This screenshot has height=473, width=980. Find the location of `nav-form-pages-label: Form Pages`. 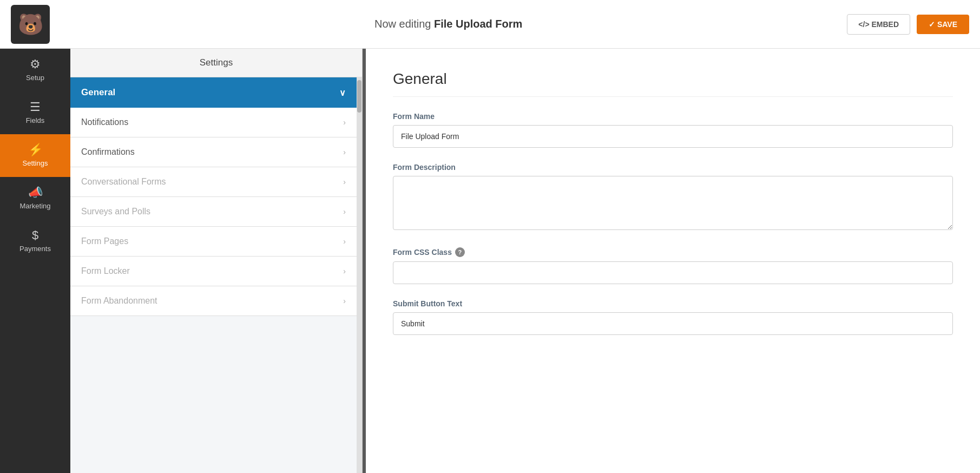

nav-form-pages-label: Form Pages is located at coordinates (105, 241).